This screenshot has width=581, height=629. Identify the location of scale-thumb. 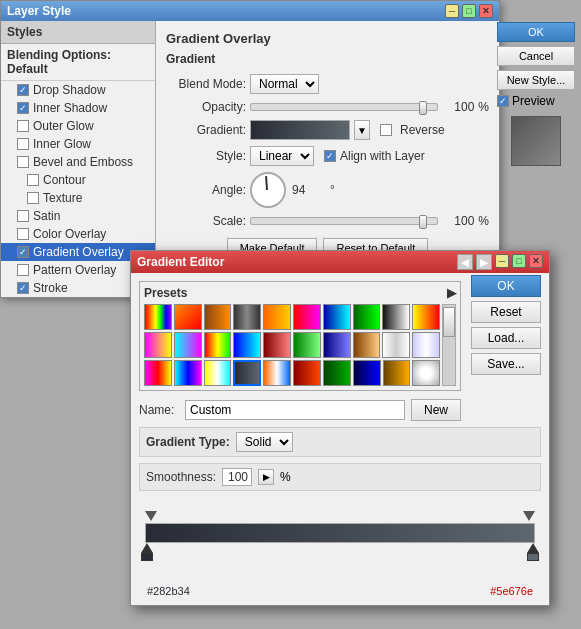
(423, 222).